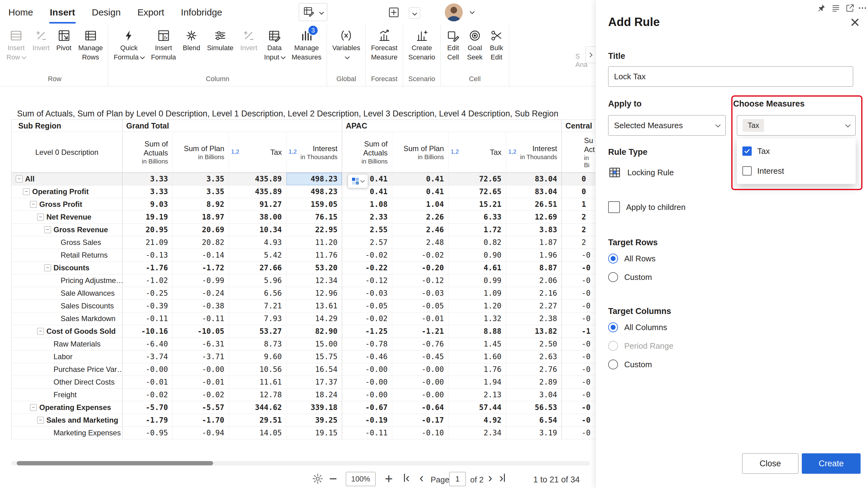  I want to click on table-cell: -1, so click(578, 332).